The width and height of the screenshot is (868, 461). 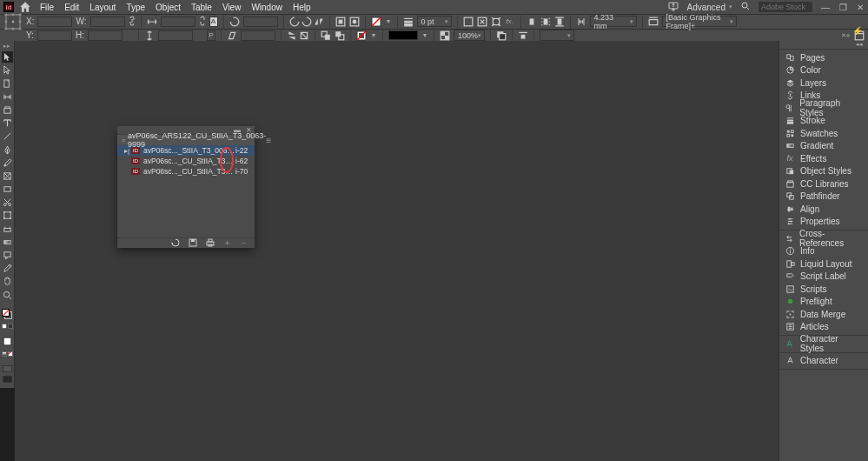 I want to click on panel-pathfinder: Pathfinder, so click(x=824, y=197).